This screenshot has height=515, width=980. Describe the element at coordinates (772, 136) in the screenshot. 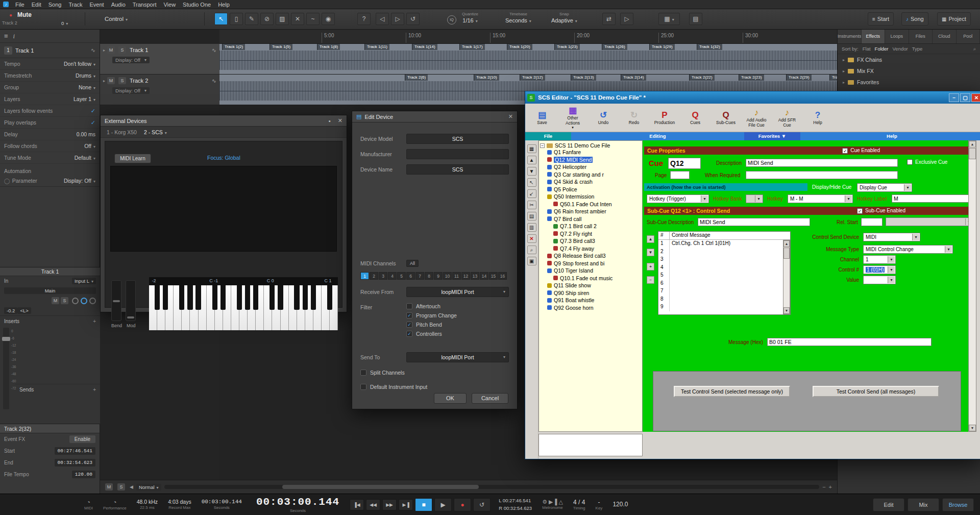

I see `scs-menu-favorites: Favorites ▼` at that location.